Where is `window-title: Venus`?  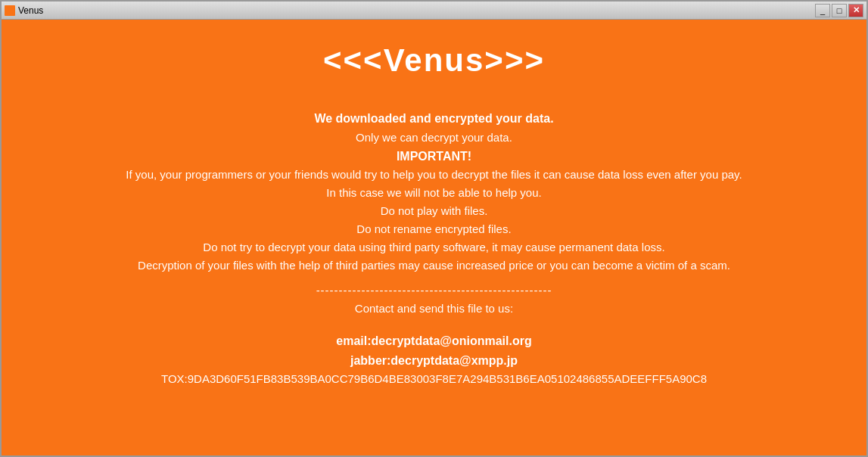 window-title: Venus is located at coordinates (30, 11).